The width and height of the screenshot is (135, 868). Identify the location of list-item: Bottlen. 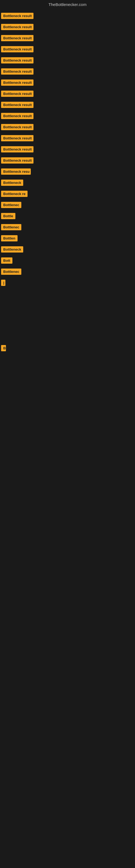
(68, 239).